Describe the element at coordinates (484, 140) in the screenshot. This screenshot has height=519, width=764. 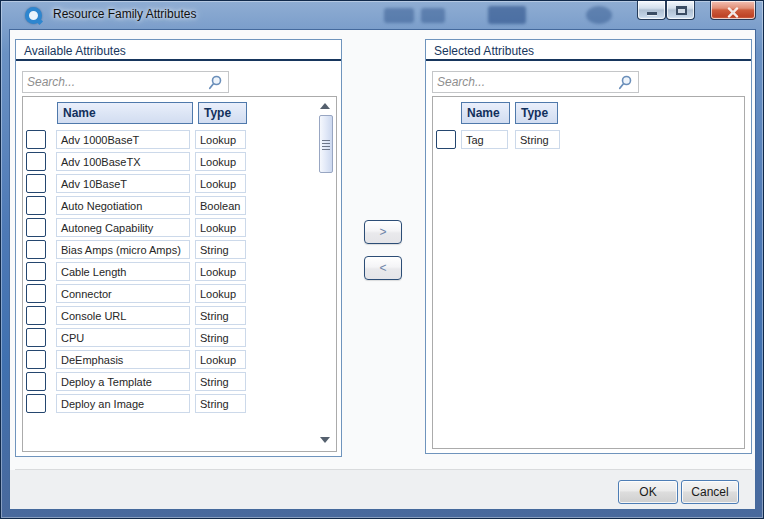
I see `cell-attribute-name: Tag` at that location.